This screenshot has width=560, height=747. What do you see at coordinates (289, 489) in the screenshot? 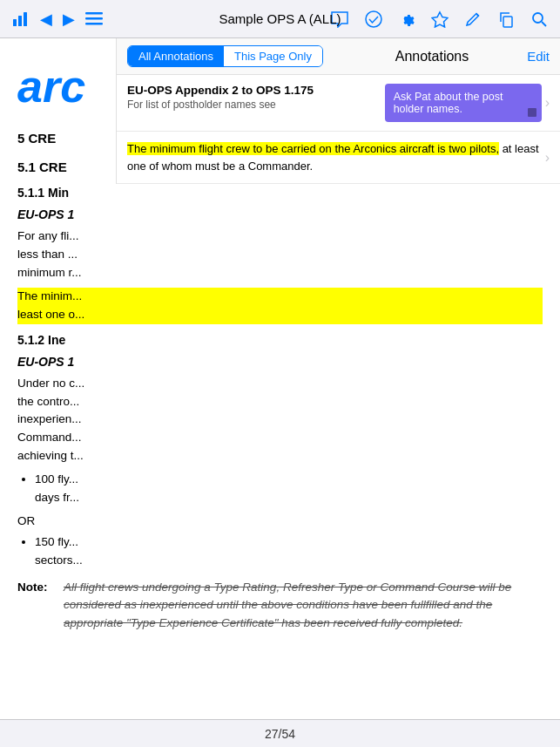
I see `bullet-list-1: 100 fly...days fr...` at bounding box center [289, 489].